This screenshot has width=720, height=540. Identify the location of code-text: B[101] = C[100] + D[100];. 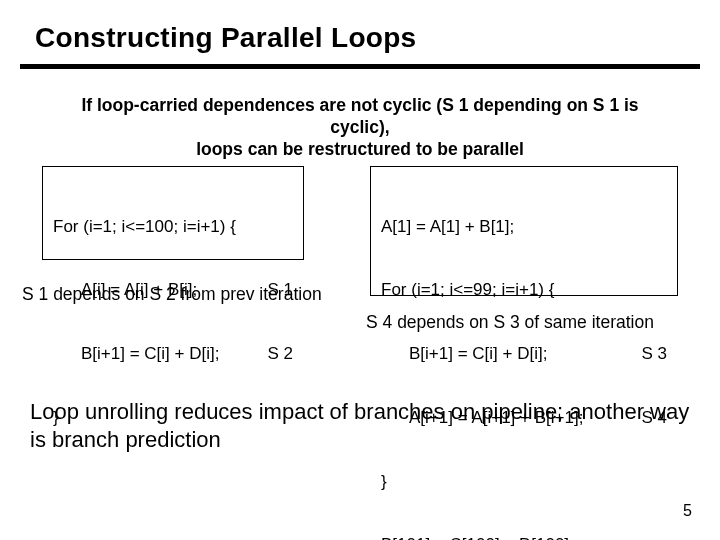
(478, 537).